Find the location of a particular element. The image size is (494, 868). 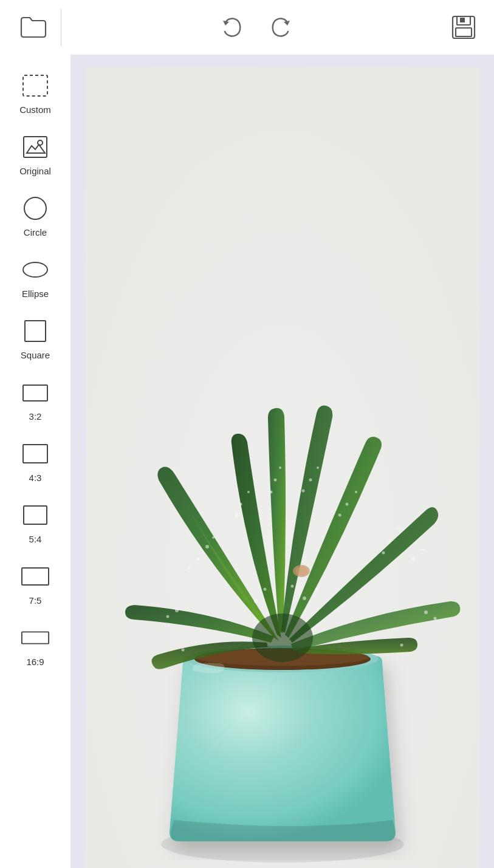

toolbar is located at coordinates (247, 27).